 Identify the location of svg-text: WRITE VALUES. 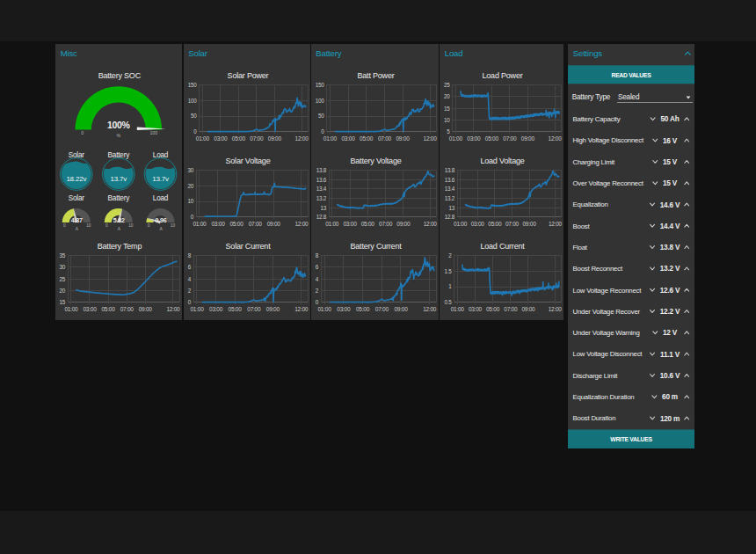
(631, 440).